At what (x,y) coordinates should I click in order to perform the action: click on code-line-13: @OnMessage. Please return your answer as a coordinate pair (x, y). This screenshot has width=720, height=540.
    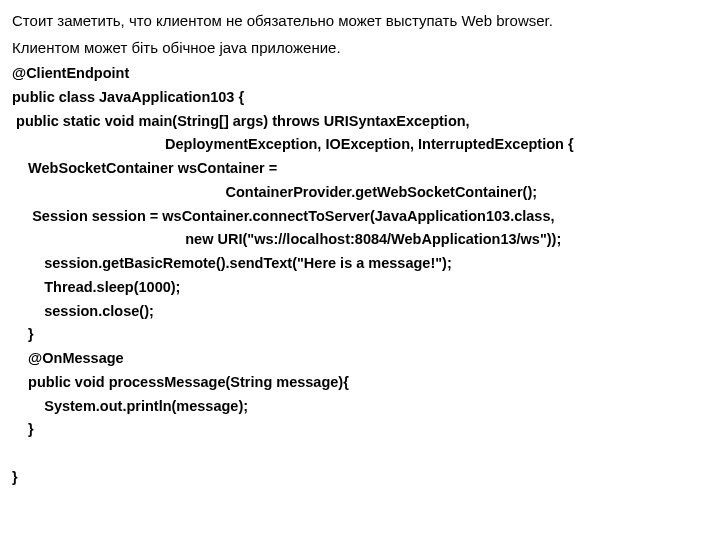
    Looking at the image, I should click on (360, 359).